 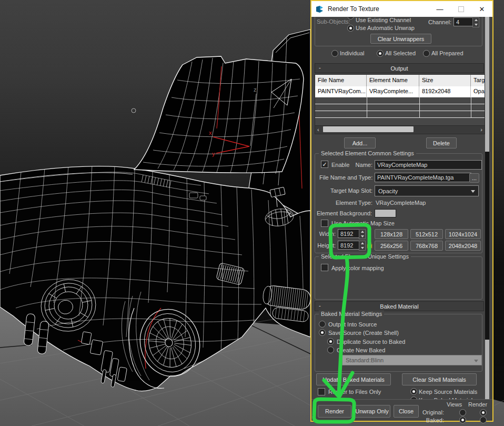 What do you see at coordinates (368, 130) in the screenshot?
I see `hscroll-thumb` at bounding box center [368, 130].